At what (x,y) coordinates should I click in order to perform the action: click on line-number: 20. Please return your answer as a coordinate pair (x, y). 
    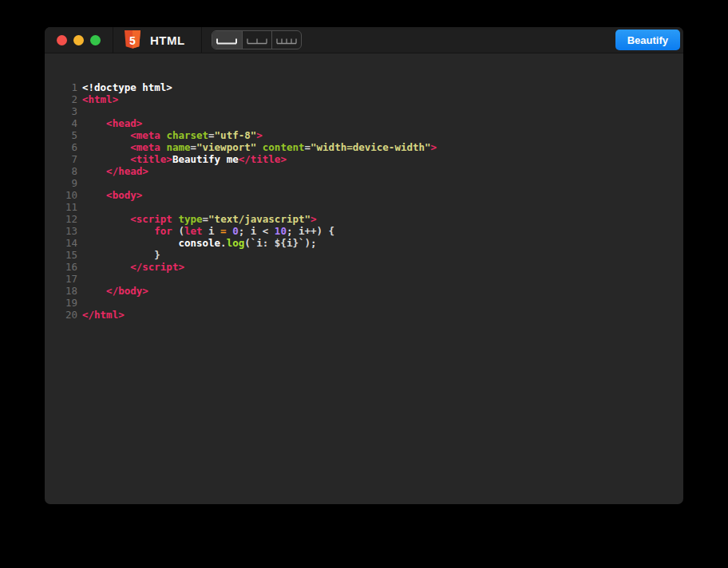
    Looking at the image, I should click on (65, 314).